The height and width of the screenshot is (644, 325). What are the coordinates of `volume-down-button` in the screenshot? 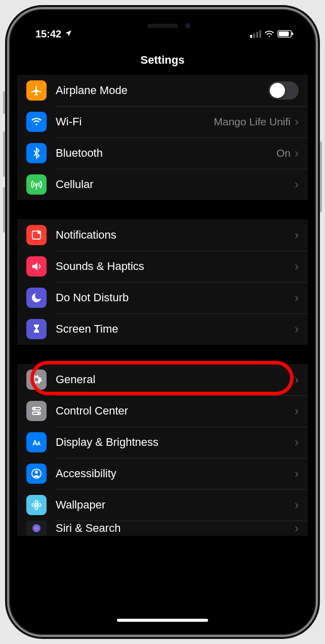 It's located at (5, 210).